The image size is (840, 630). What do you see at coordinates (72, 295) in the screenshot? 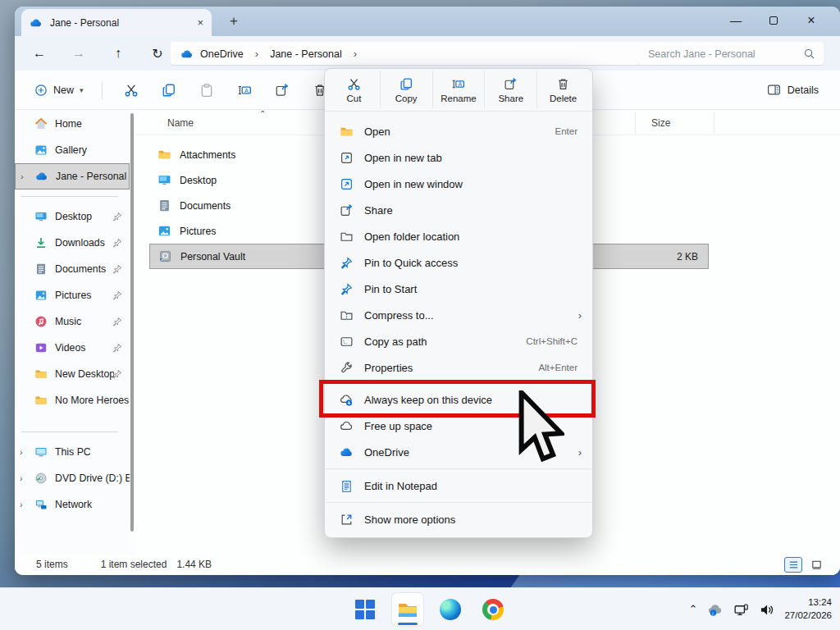
I see `sidebar-item-pictures: Pictures` at bounding box center [72, 295].